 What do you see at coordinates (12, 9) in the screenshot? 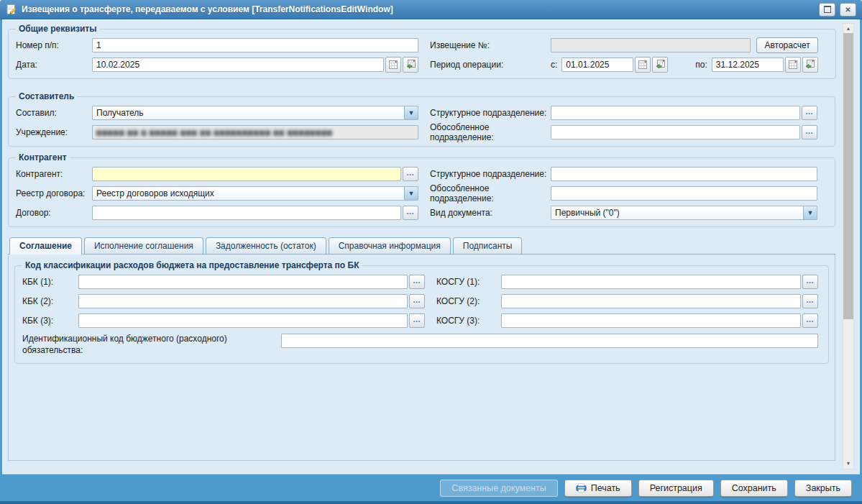
I see `edit-document-icon` at bounding box center [12, 9].